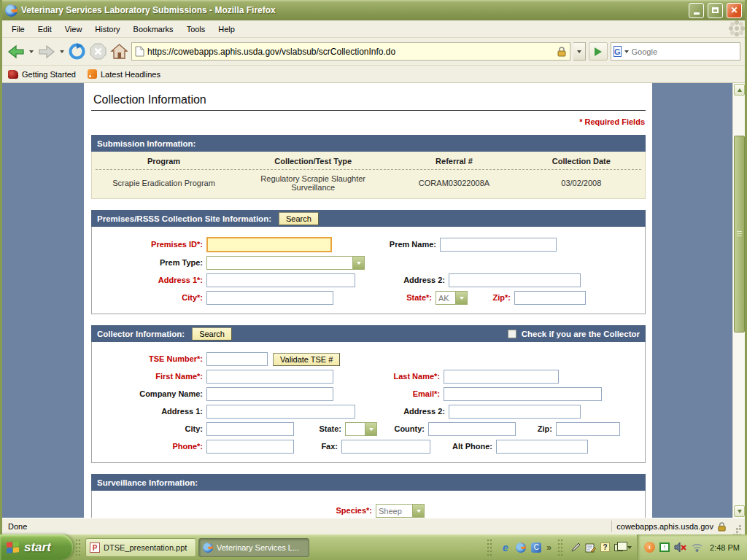  Describe the element at coordinates (388, 376) in the screenshot. I see `last-name-label: Last Name*:` at that location.